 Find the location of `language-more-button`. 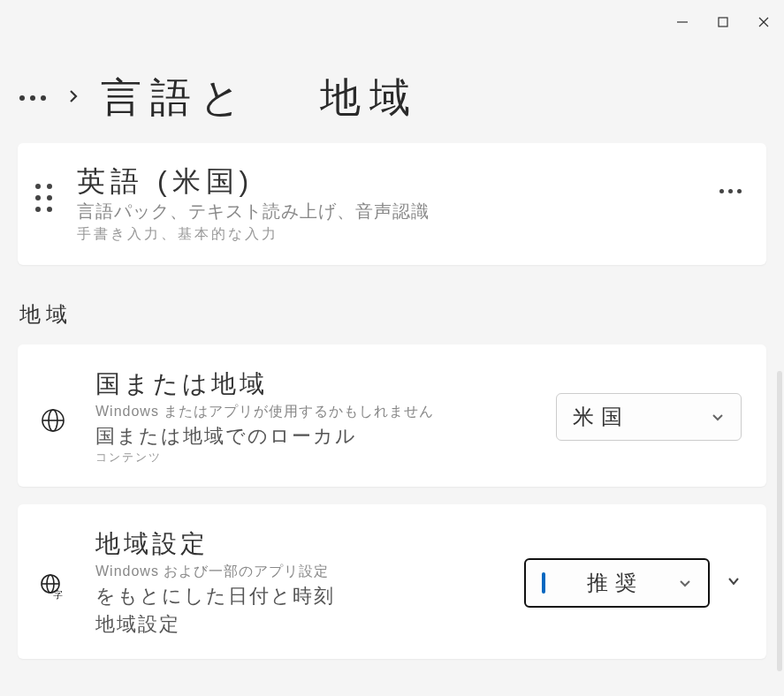

language-more-button is located at coordinates (730, 191).